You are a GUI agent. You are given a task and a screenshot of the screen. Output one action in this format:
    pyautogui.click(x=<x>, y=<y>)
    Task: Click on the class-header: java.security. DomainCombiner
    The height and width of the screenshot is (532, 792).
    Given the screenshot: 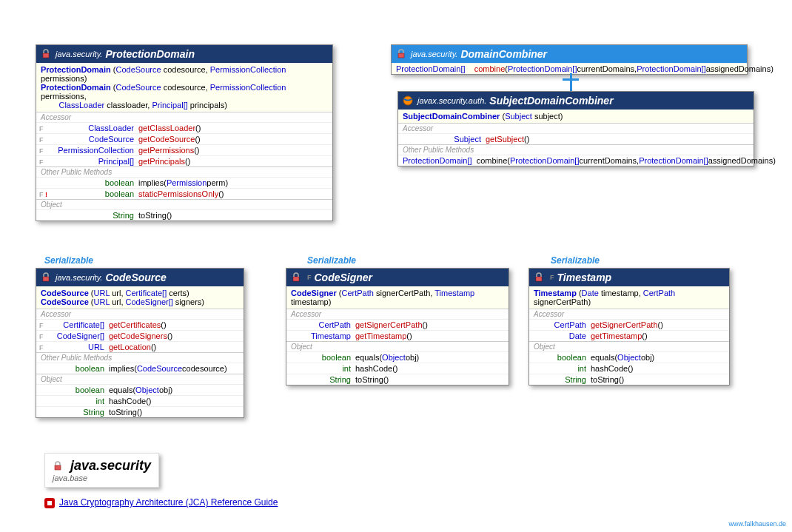 What is the action you would take?
    pyautogui.click(x=569, y=54)
    